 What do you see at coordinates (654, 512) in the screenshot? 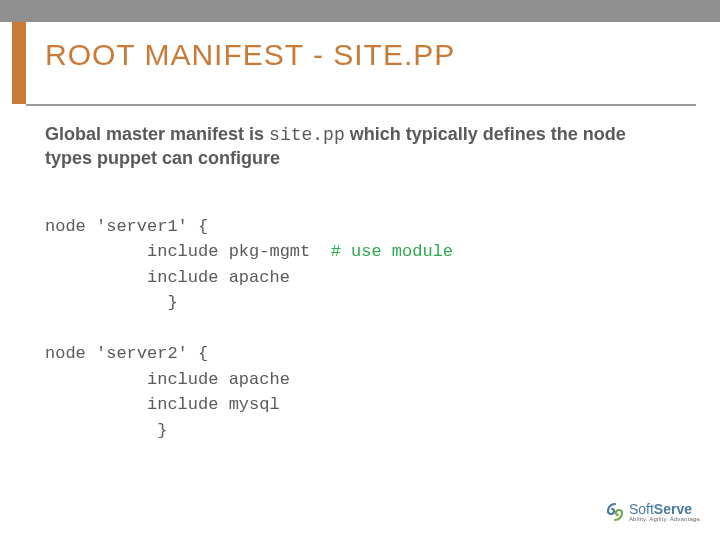
I see `logo: SoftServe Ability. Agility. Advantage.` at bounding box center [654, 512].